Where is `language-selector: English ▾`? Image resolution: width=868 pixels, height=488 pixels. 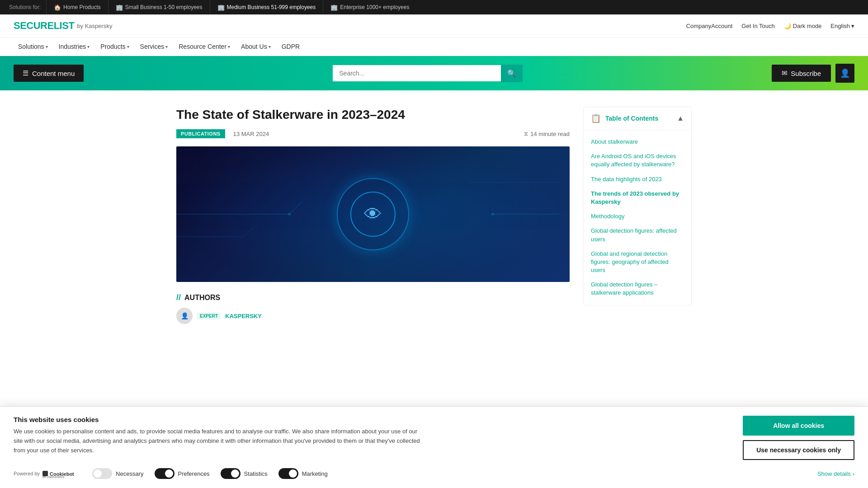
language-selector: English ▾ is located at coordinates (843, 26).